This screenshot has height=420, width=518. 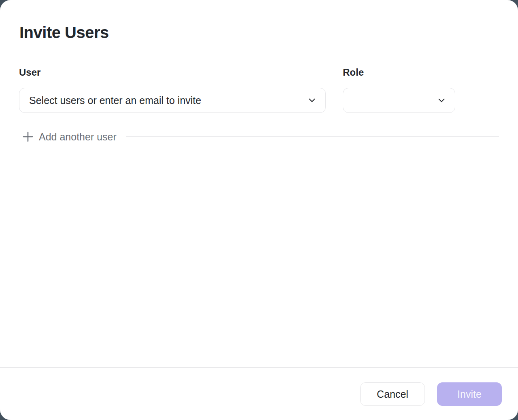 I want to click on add-user-row: Add another user, so click(x=259, y=137).